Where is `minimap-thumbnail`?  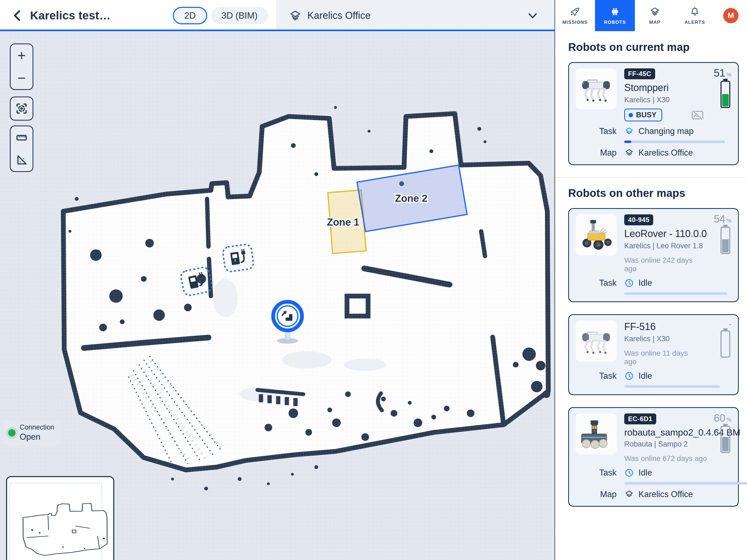
minimap-thumbnail is located at coordinates (60, 526).